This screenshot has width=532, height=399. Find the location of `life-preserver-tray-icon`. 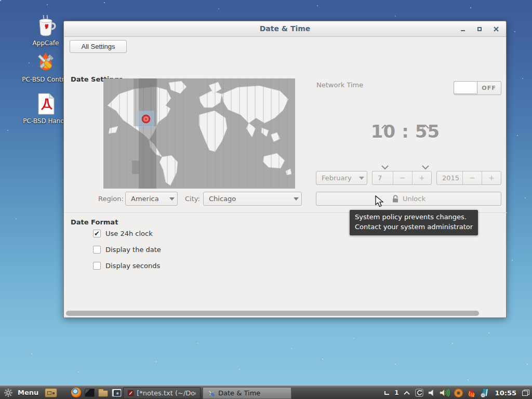

life-preserver-tray-icon is located at coordinates (459, 393).